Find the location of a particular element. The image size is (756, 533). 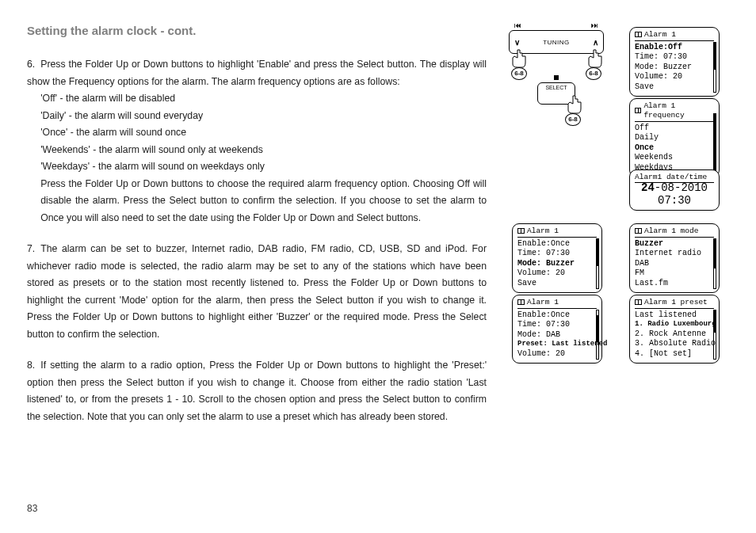

tuning-buttons-illustration: ⏮ ⏭ ∨ TUNING ∧ 6-8 6-8 SELECT is located at coordinates (556, 67).